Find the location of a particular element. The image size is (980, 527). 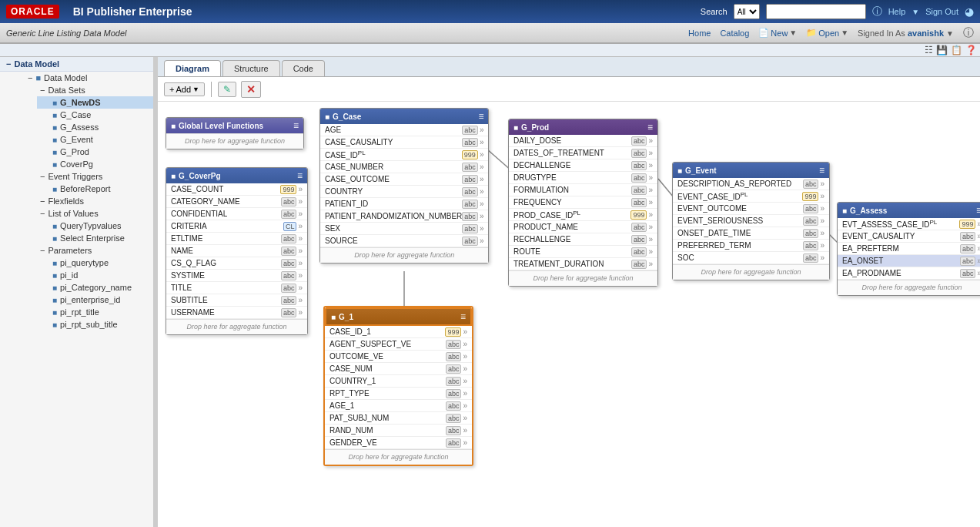

table-gcoverpg-header: ■ G_CoverPg ≡ is located at coordinates (237, 176).